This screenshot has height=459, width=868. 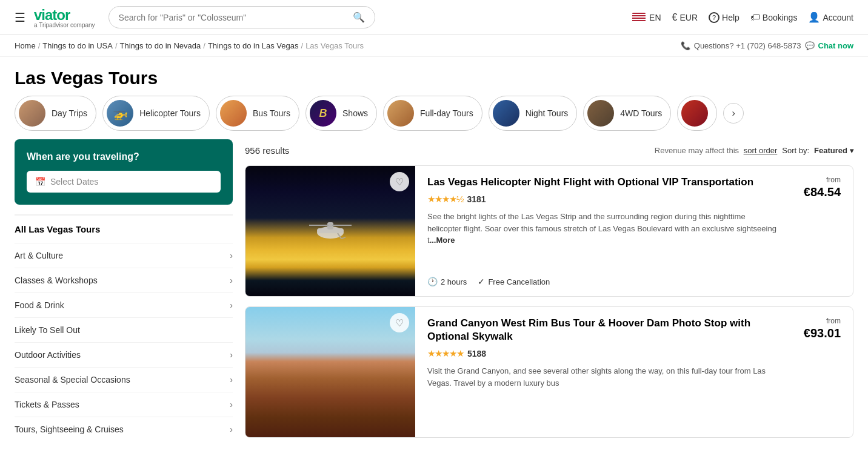 What do you see at coordinates (124, 172) in the screenshot?
I see `date-picker-box: When are you traveling? 📅 Select Dates` at bounding box center [124, 172].